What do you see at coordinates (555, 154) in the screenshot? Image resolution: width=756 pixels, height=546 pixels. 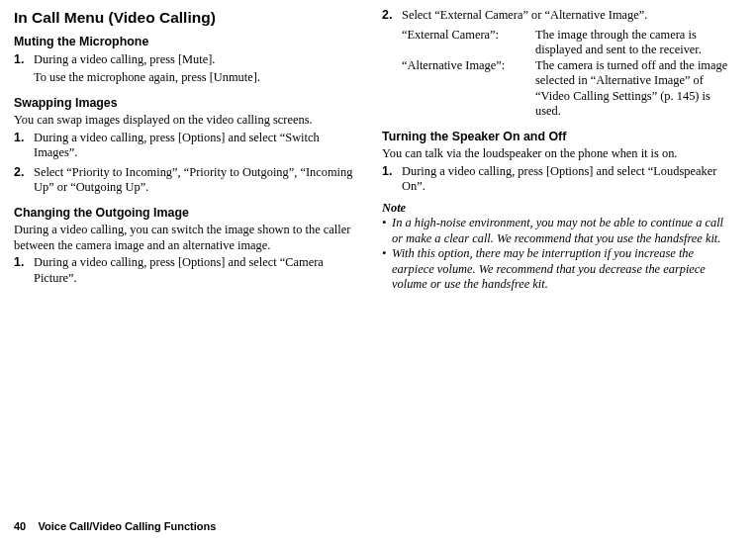 I see `intro-speaker: You can talk via the loudspeaker on the …` at bounding box center [555, 154].